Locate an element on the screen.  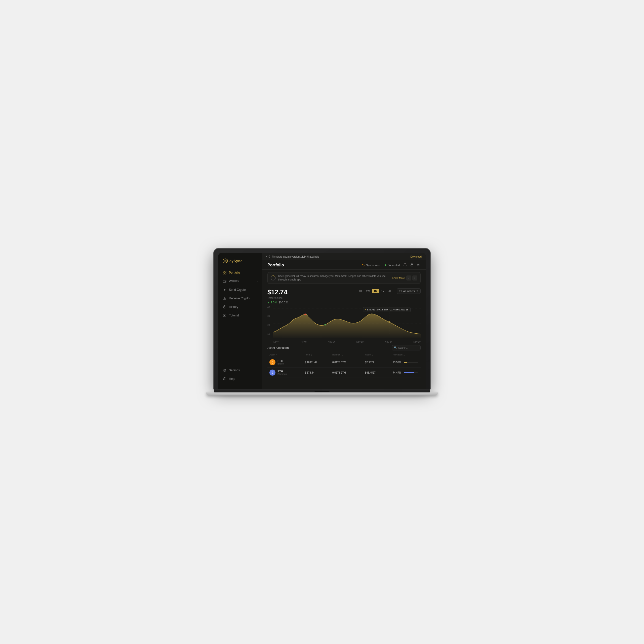
timeframe-1w: 1W is located at coordinates (368, 291).